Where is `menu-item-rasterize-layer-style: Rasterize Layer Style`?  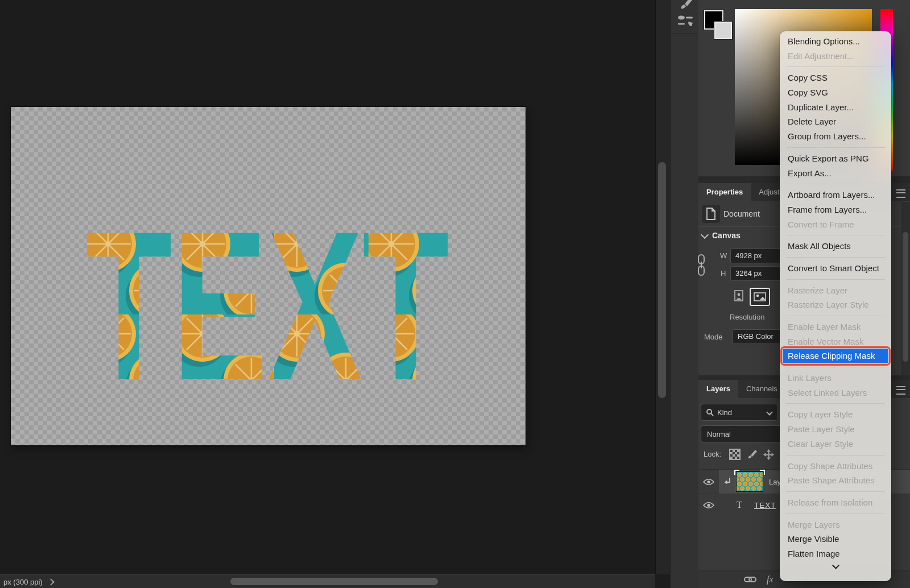 menu-item-rasterize-layer-style: Rasterize Layer Style is located at coordinates (835, 305).